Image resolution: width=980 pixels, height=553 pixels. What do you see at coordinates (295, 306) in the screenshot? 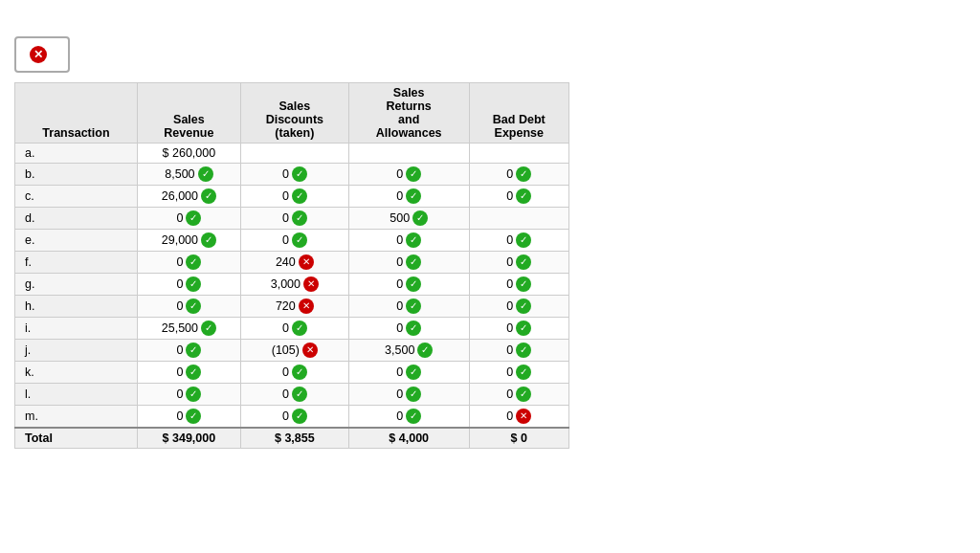
I see `cell-discounts: 720✕` at bounding box center [295, 306].